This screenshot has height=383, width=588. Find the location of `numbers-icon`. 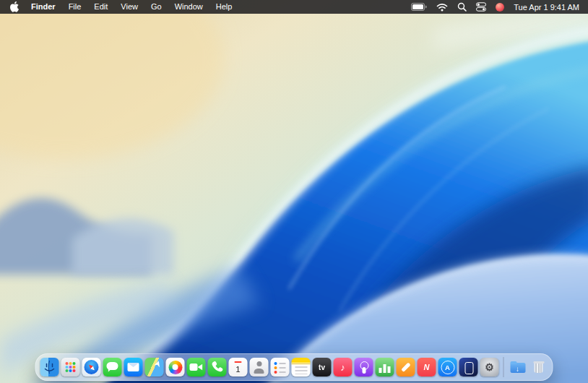

numbers-icon is located at coordinates (385, 367).